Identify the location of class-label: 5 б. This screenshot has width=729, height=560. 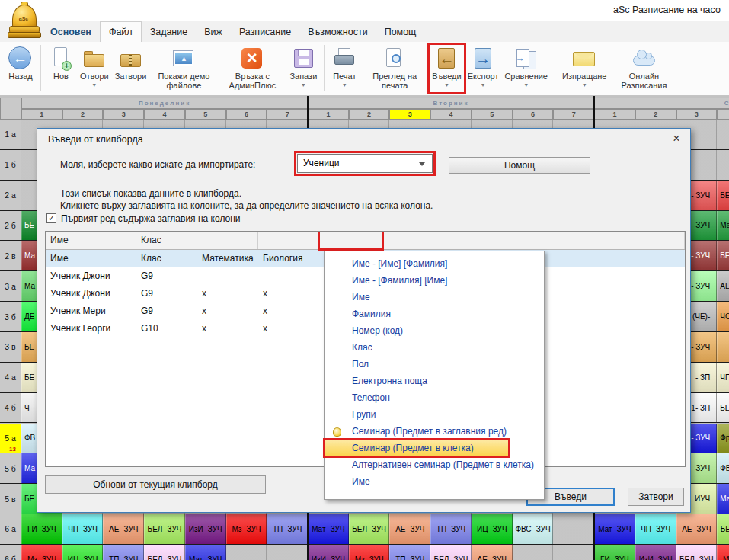
(11, 468).